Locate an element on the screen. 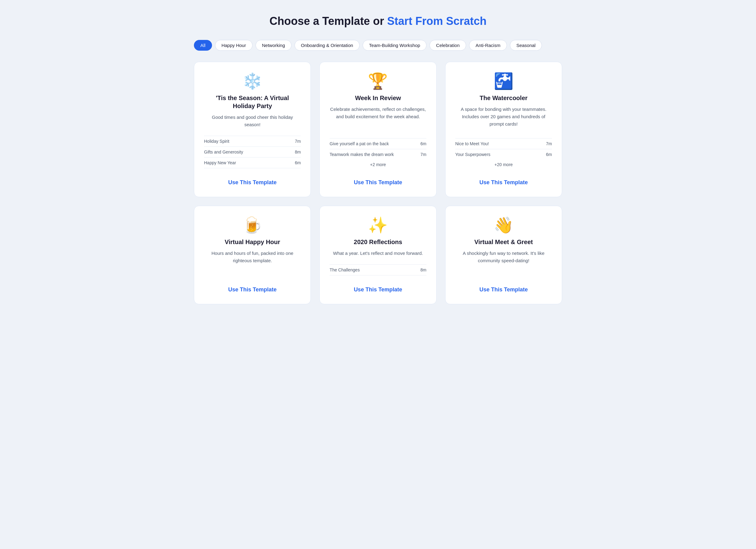 The width and height of the screenshot is (756, 549). card-item-row-4-0: The Challenges8m is located at coordinates (378, 270).